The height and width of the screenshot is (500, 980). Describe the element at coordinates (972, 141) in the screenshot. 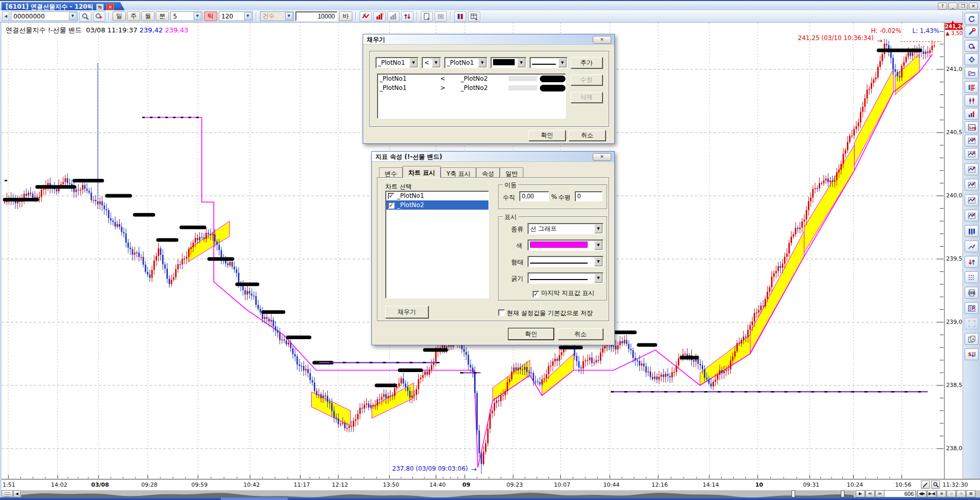

I see `high-low-chart-icon: HL` at that location.